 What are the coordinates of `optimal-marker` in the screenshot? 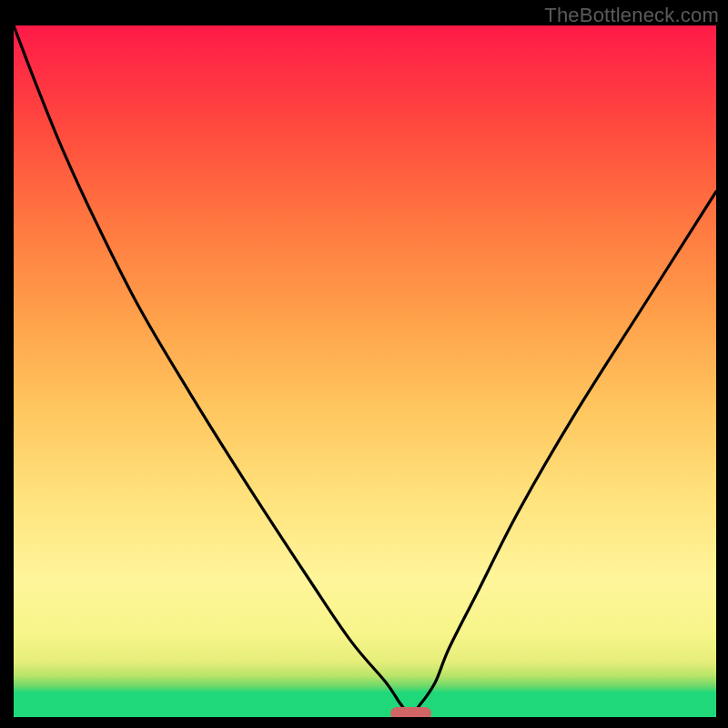 It's located at (411, 712).